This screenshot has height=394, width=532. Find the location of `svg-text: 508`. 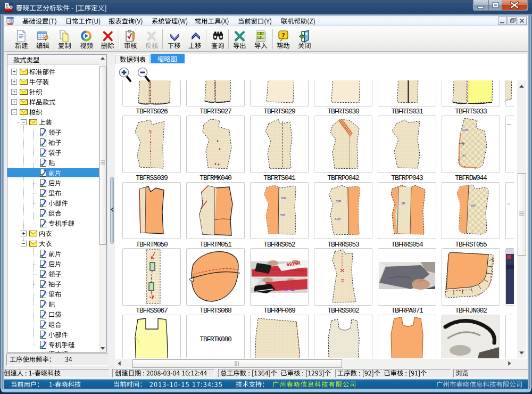

svg-text: 508 is located at coordinates (283, 215).